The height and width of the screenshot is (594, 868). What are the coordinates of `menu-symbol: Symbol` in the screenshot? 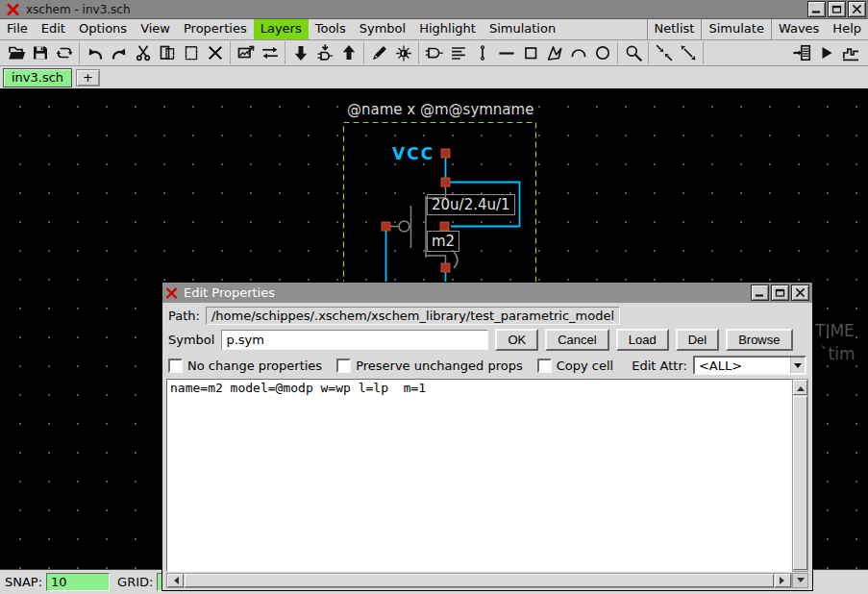 It's located at (383, 29).